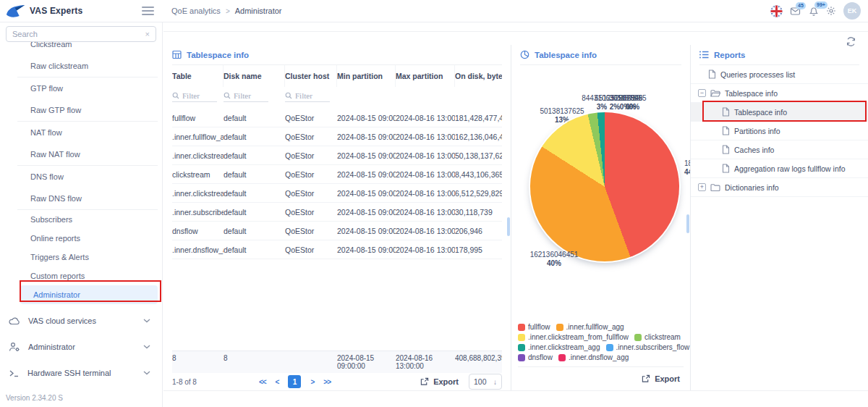 Image resolution: width=868 pixels, height=407 pixels. Describe the element at coordinates (255, 175) in the screenshot. I see `cell-disk: default` at that location.